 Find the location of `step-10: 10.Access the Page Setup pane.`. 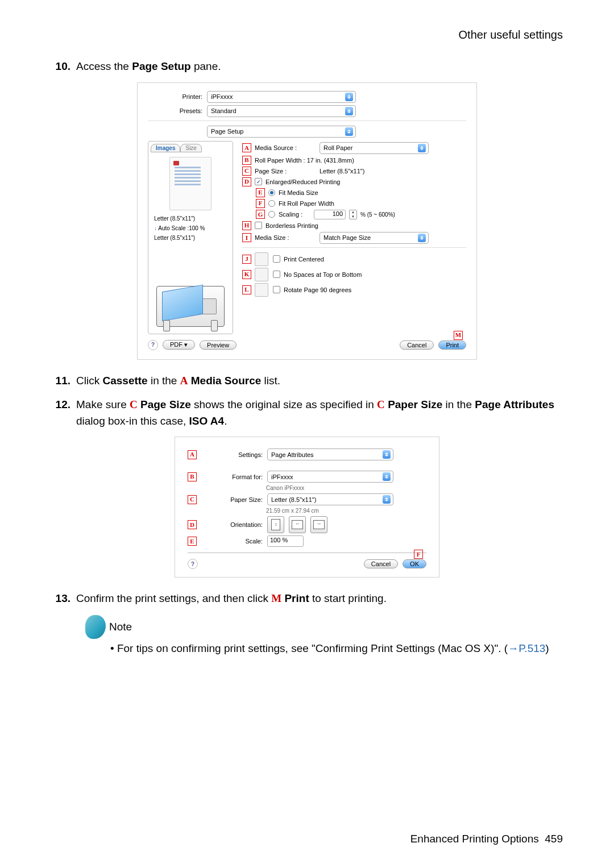

step-10: 10.Access the Page Setup pane. is located at coordinates (307, 67).